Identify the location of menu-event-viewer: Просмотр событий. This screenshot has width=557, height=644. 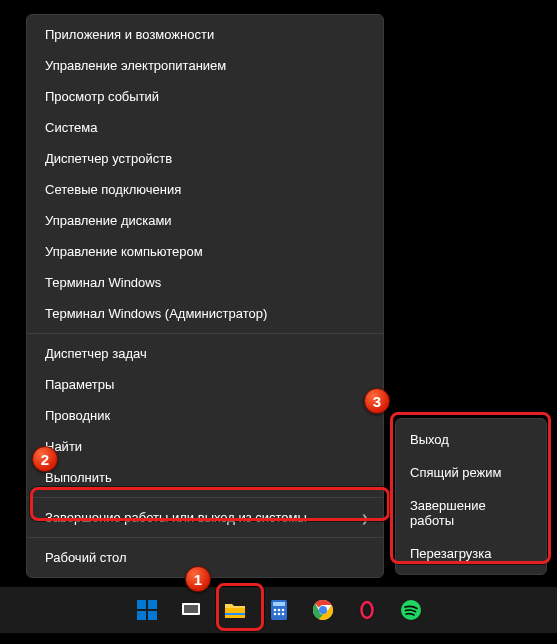
(205, 96).